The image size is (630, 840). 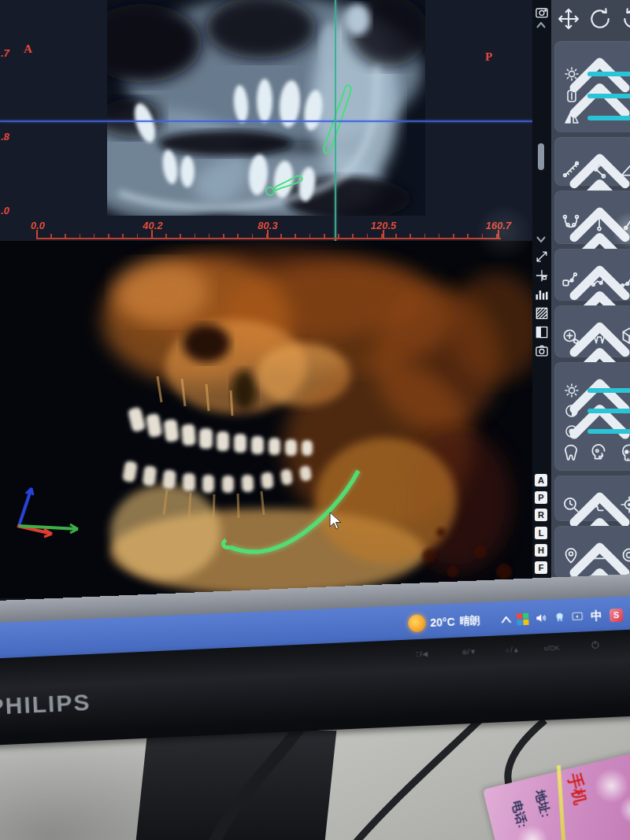 What do you see at coordinates (571, 453) in the screenshot?
I see `tooth-icon` at bounding box center [571, 453].